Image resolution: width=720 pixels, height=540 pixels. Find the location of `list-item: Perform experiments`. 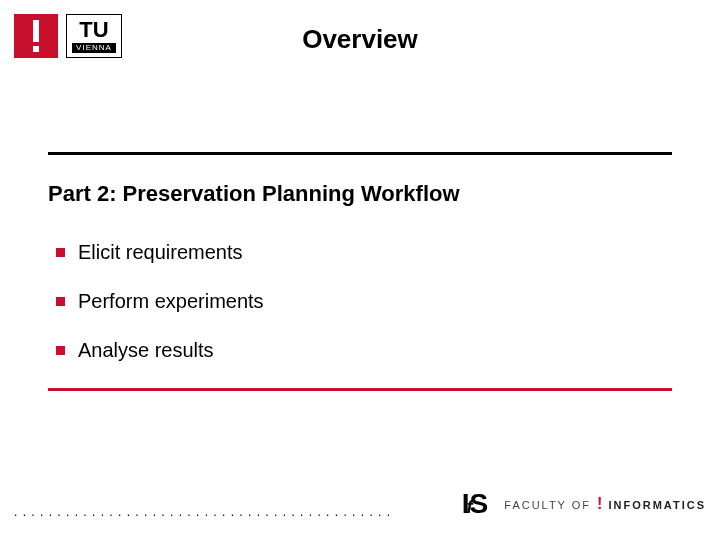

list-item: Perform experiments is located at coordinates (375, 302).